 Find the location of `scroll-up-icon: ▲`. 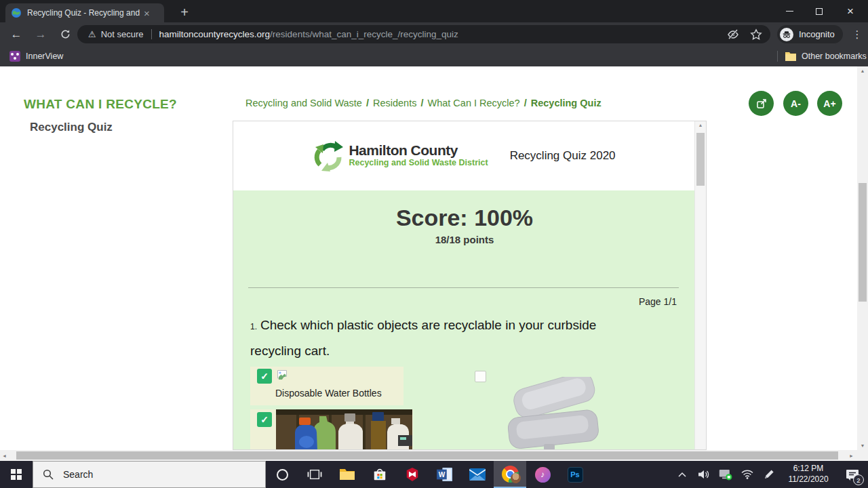

scroll-up-icon: ▲ is located at coordinates (863, 70).